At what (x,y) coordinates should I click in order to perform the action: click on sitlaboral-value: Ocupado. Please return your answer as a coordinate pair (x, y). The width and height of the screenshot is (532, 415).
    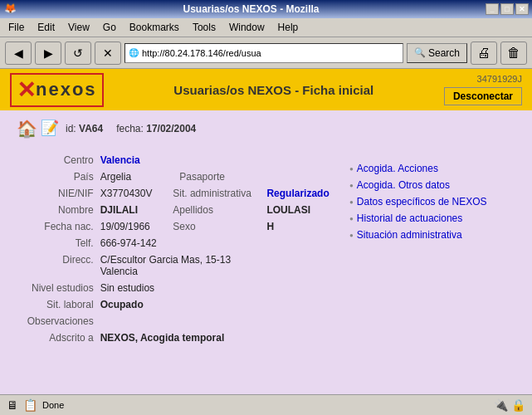
    Looking at the image, I should click on (218, 305).